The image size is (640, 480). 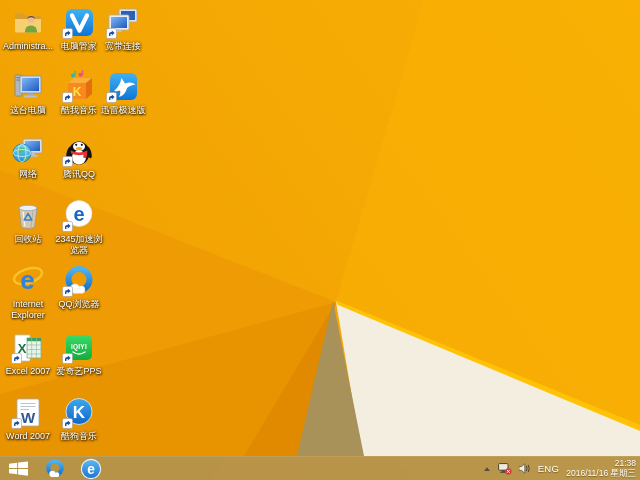 I want to click on browser-e-icon: e, so click(x=79, y=216).